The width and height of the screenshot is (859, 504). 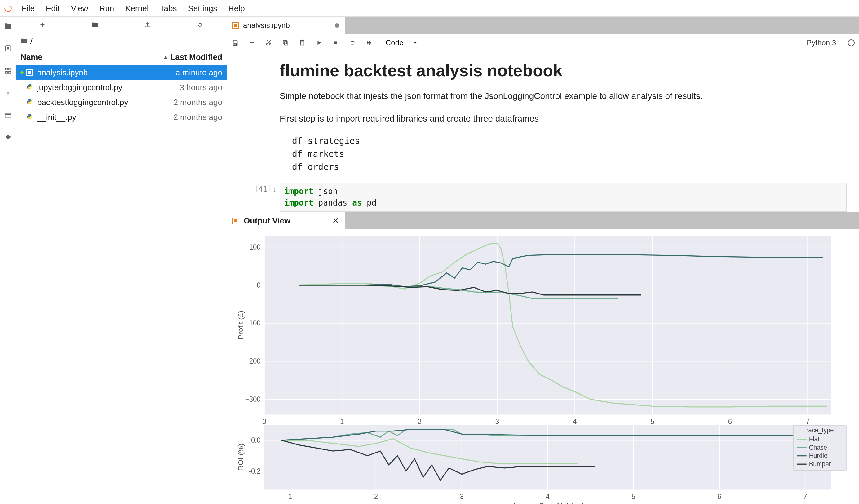 I want to click on kernel-name: Python 3, so click(x=822, y=43).